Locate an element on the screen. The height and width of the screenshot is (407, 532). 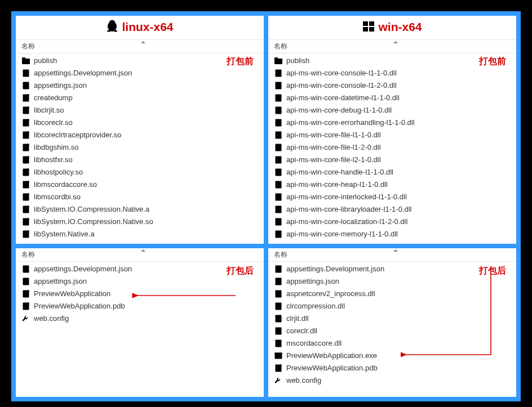
file-name: api-ms-win-core-localization-l1-2-0.dll is located at coordinates (347, 222).